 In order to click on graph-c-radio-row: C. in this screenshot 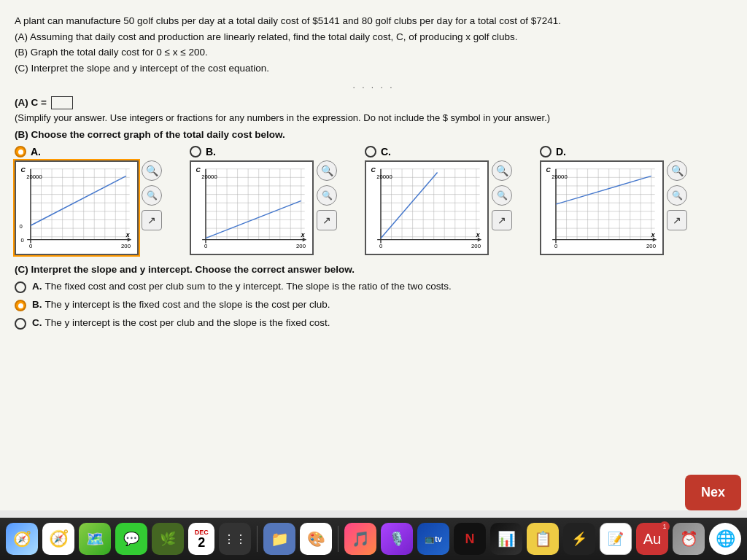, I will do `click(378, 152)`.